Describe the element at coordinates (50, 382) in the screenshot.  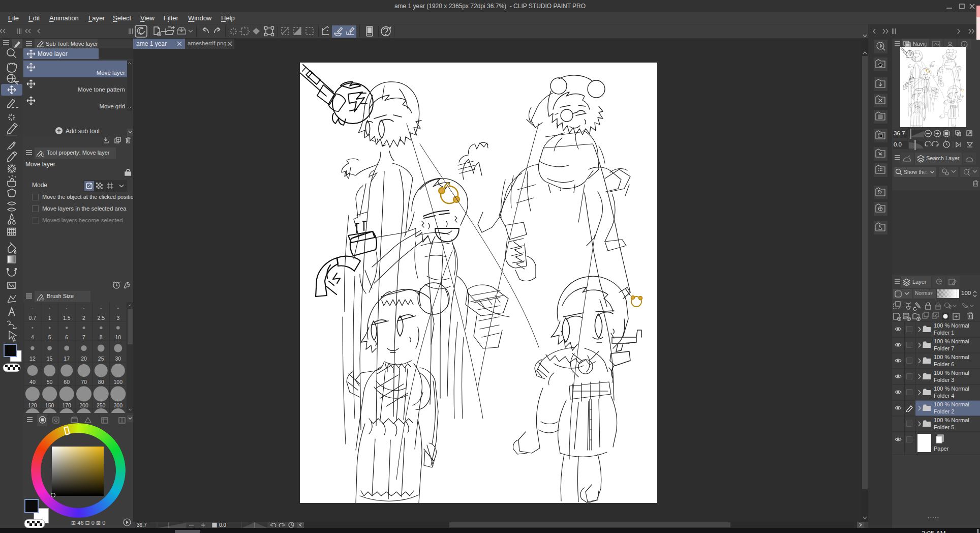
I see `svg-text: 50` at that location.